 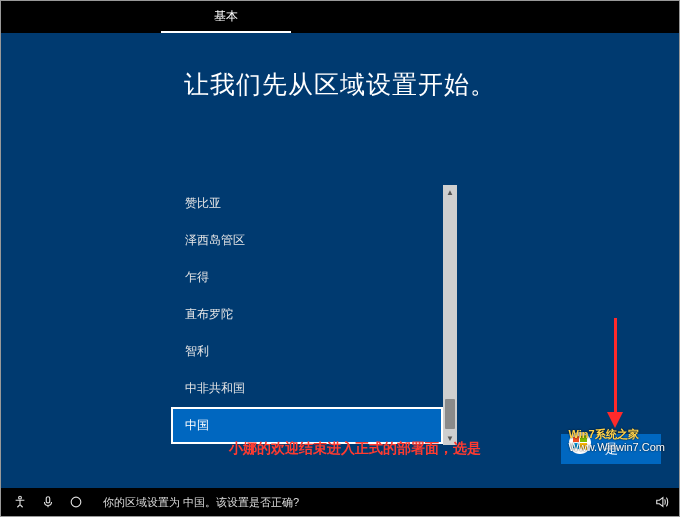 What do you see at coordinates (197, 426) in the screenshot?
I see `list-item-label: 中国` at bounding box center [197, 426].